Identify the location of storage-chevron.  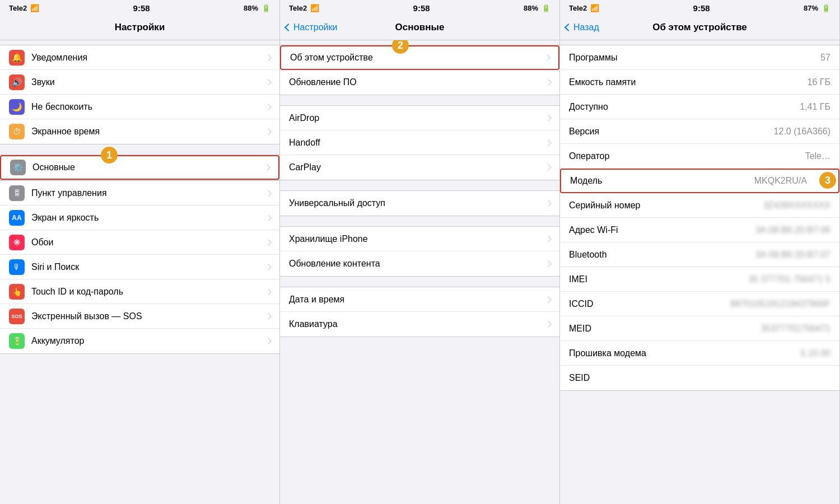
(548, 239).